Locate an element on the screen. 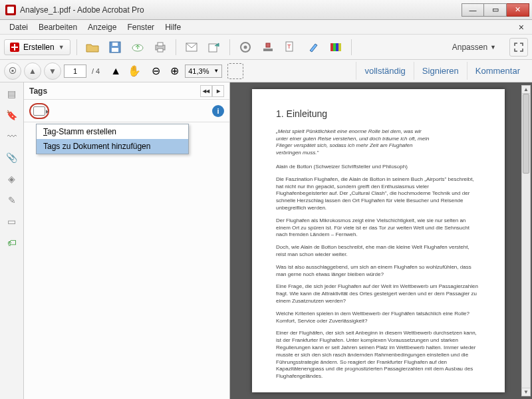 Image resolution: width=532 pixels, height=399 pixels. close-button: ✕ is located at coordinates (518, 10).